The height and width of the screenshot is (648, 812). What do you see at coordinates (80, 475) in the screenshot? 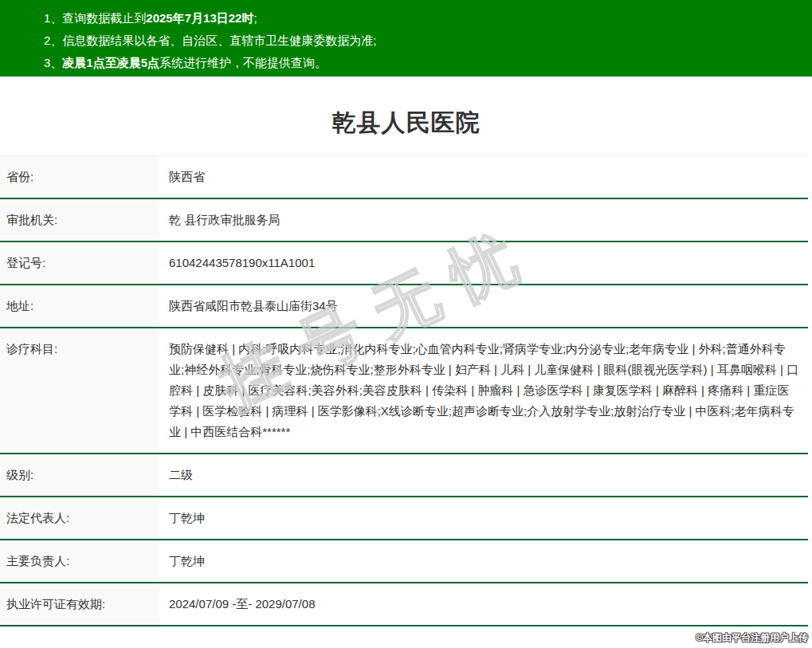
I see `row-label: 级别:` at bounding box center [80, 475].